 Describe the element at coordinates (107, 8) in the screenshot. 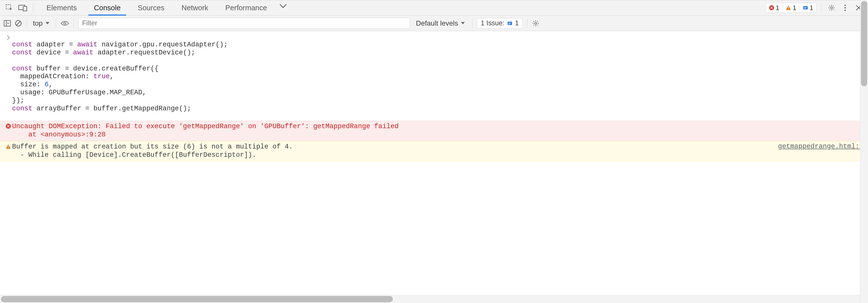

I see `tab-label: Console` at that location.